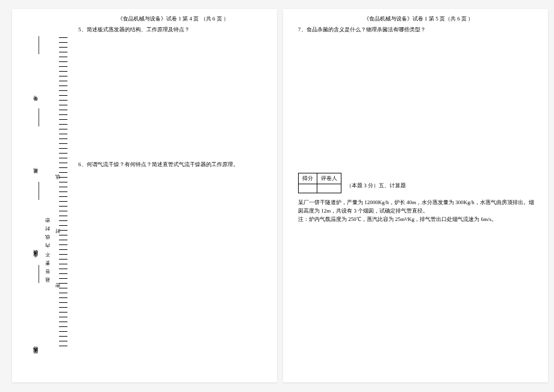 The width and height of the screenshot is (554, 392). I want to click on score-cell-empty, so click(308, 188).